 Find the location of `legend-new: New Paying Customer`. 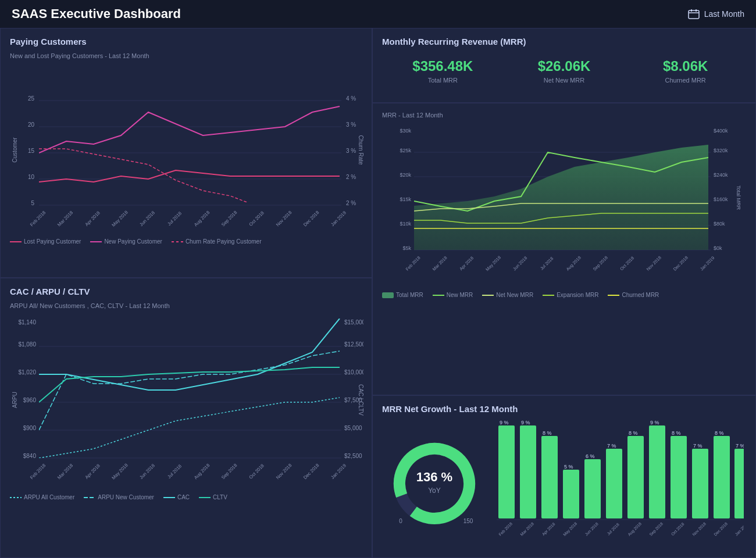

legend-new: New Paying Customer is located at coordinates (126, 242).